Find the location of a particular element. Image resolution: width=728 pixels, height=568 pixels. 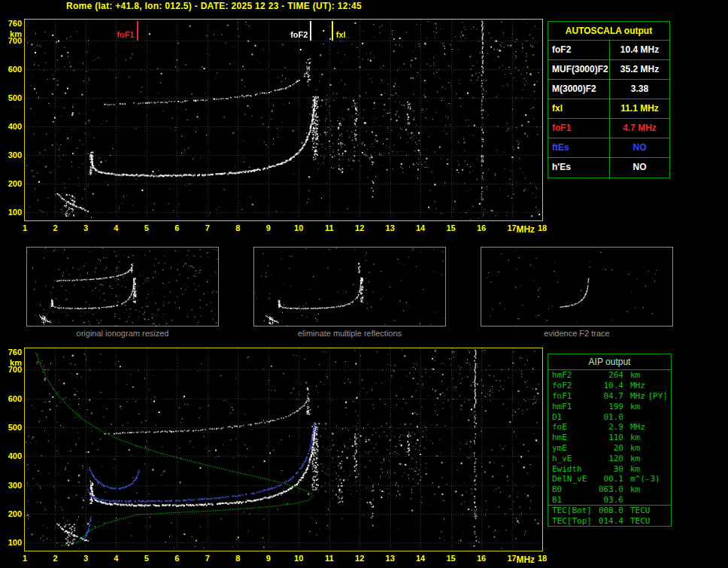

thumbnail-canvas-f2-evidence is located at coordinates (577, 287).